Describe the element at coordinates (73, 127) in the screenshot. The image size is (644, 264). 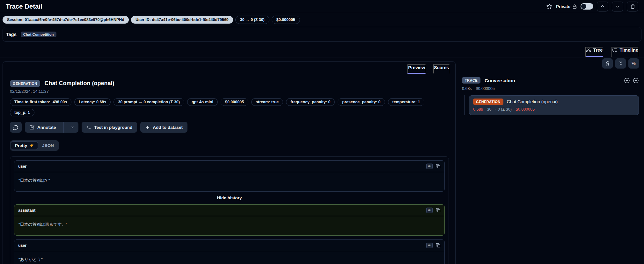
I see `annotate-dropdown-button` at that location.